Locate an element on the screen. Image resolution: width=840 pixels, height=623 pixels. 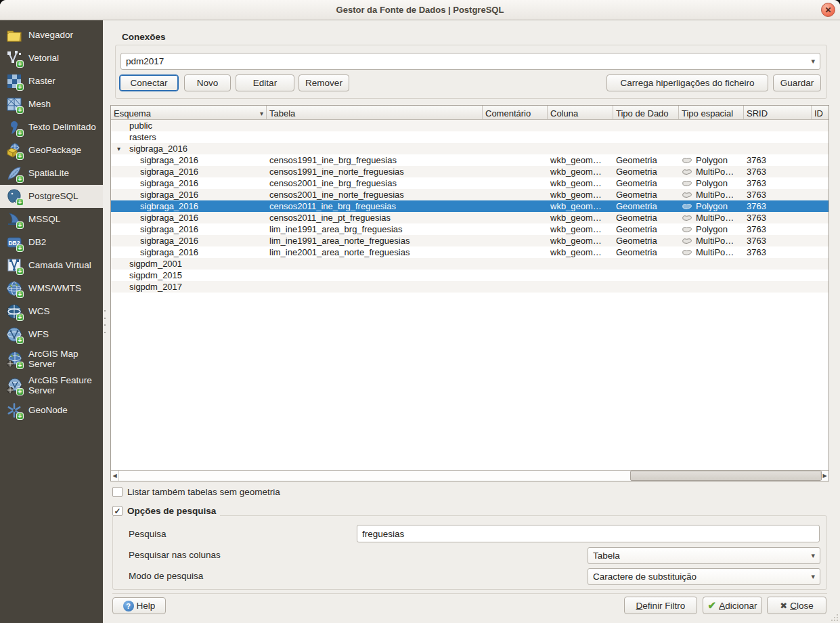
search-in-columns-value: Tabela is located at coordinates (606, 555).